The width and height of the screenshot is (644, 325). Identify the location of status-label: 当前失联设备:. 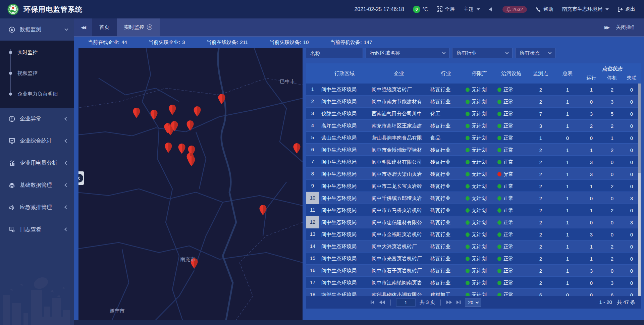
(285, 42).